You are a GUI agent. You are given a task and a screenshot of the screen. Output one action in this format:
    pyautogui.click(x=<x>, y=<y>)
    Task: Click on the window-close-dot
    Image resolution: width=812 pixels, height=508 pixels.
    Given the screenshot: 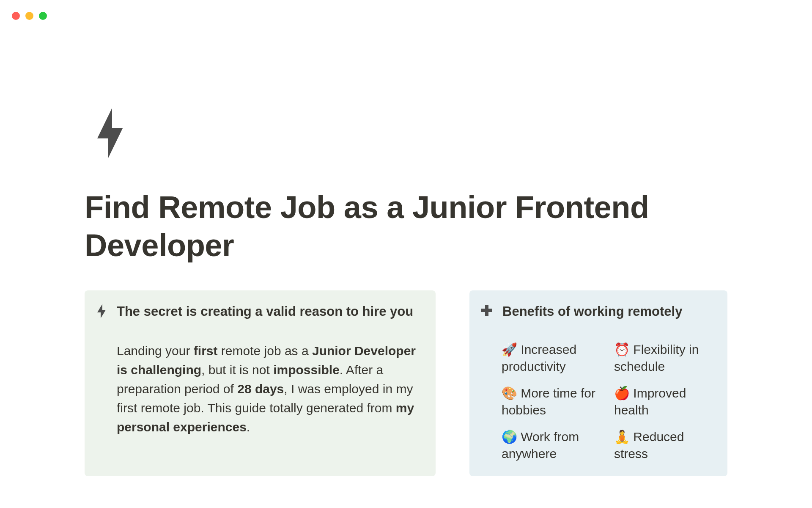 What is the action you would take?
    pyautogui.click(x=16, y=16)
    